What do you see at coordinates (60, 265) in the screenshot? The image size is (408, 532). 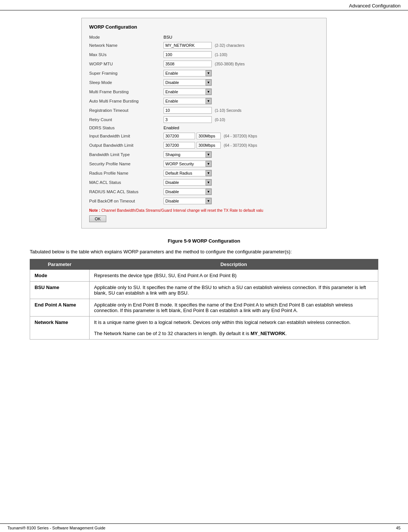 I see `table-header-param: Parameter` at bounding box center [60, 265].